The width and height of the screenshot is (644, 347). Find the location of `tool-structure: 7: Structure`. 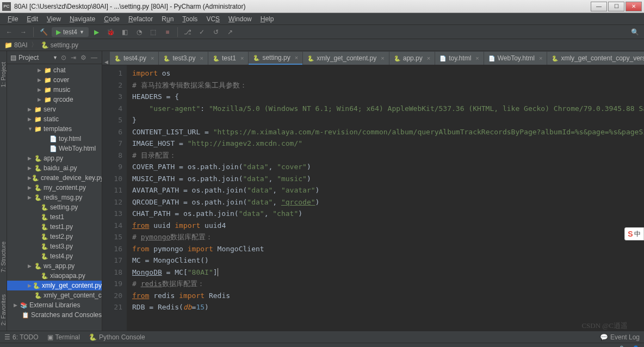

tool-structure: 7: Structure is located at coordinates (3, 257).